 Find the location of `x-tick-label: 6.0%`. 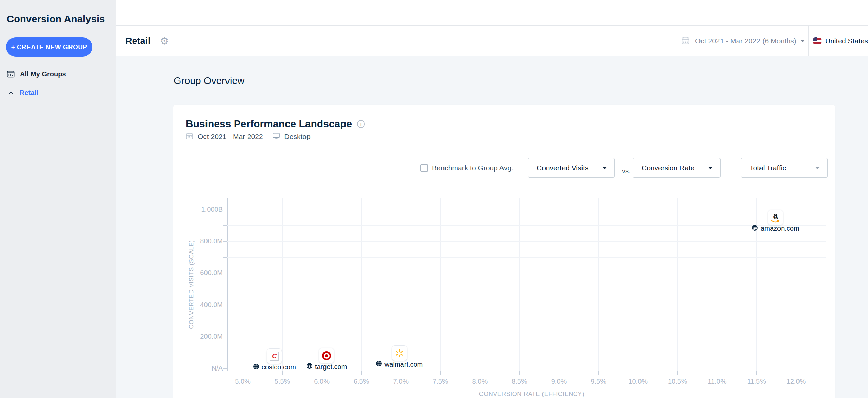

x-tick-label: 6.0% is located at coordinates (322, 381).